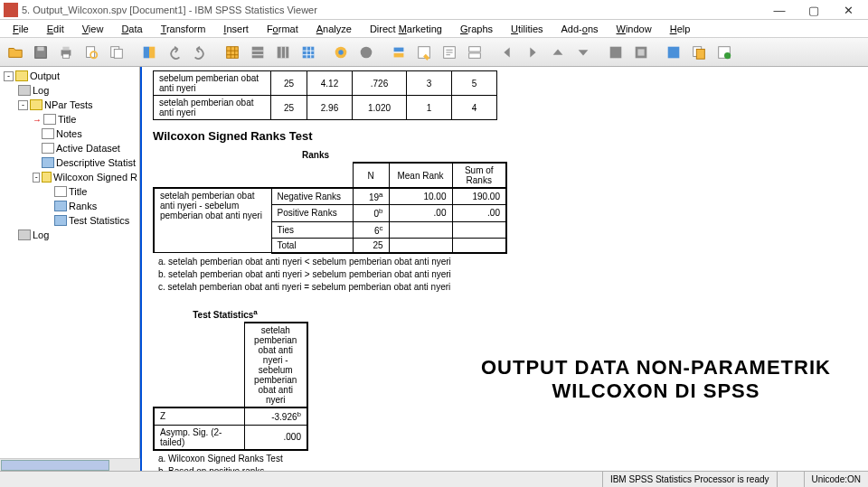 The image size is (868, 487). Describe the element at coordinates (526, 29) in the screenshot. I see `menu-utilities: Utilities` at that location.